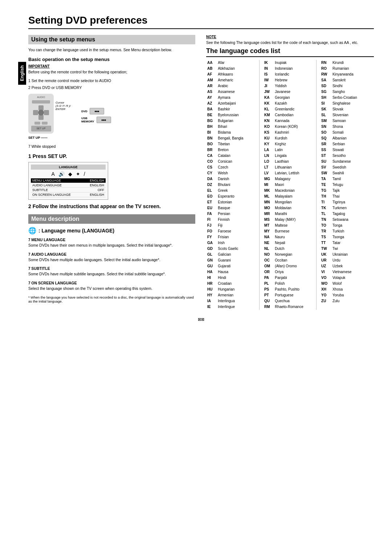 The height and width of the screenshot is (555, 392). I want to click on lang-code: BN, so click(211, 138).